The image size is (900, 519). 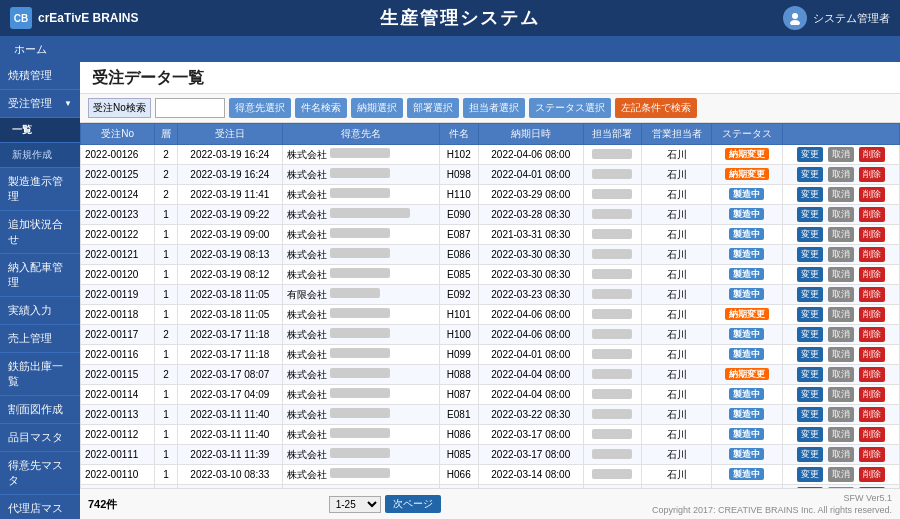 I want to click on sidebar-item-tsuika: 追加状況合せ, so click(x=40, y=232).